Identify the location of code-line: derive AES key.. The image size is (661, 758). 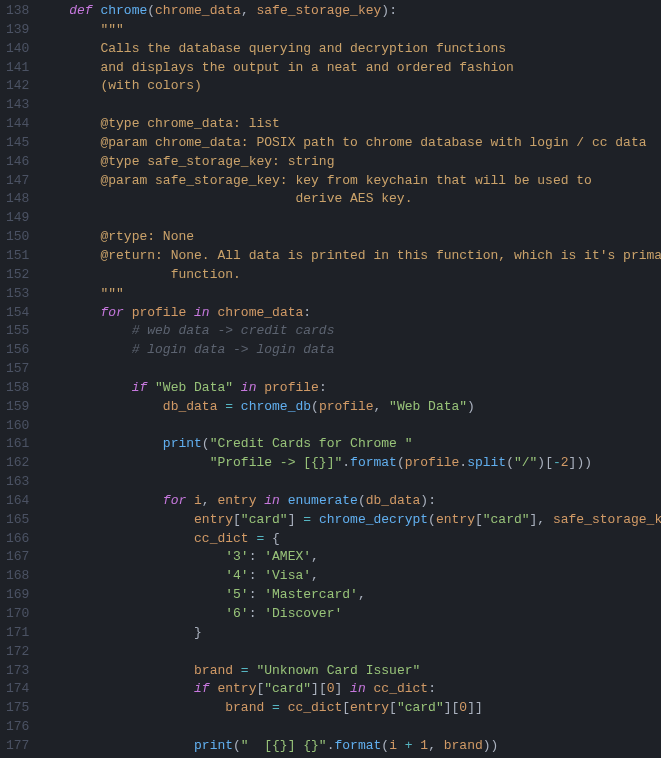
(350, 200).